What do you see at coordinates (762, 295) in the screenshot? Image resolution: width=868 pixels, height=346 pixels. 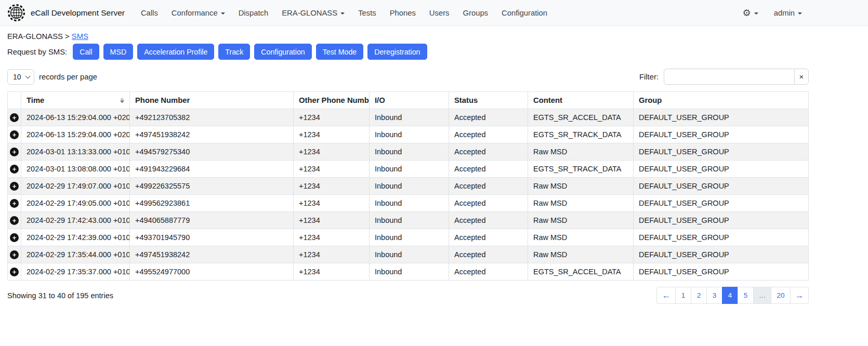 I see `pagination-ellipsis: …` at bounding box center [762, 295].